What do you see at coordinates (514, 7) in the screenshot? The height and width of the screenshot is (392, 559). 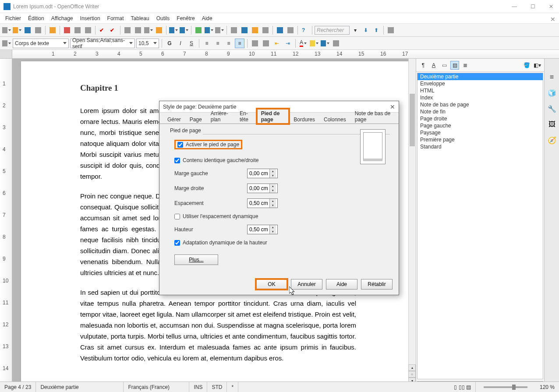 I see `minimize-button: —` at bounding box center [514, 7].